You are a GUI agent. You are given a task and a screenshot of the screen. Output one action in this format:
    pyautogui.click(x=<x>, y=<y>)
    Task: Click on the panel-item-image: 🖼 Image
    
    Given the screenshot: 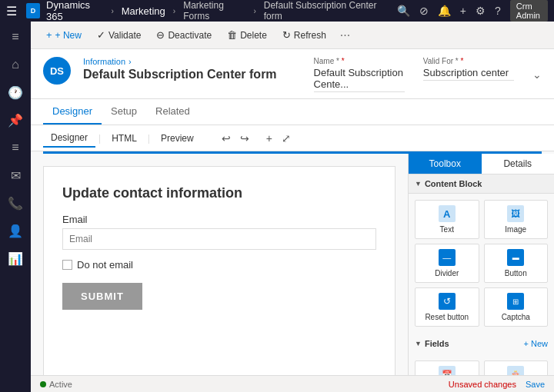 What is the action you would take?
    pyautogui.click(x=516, y=220)
    